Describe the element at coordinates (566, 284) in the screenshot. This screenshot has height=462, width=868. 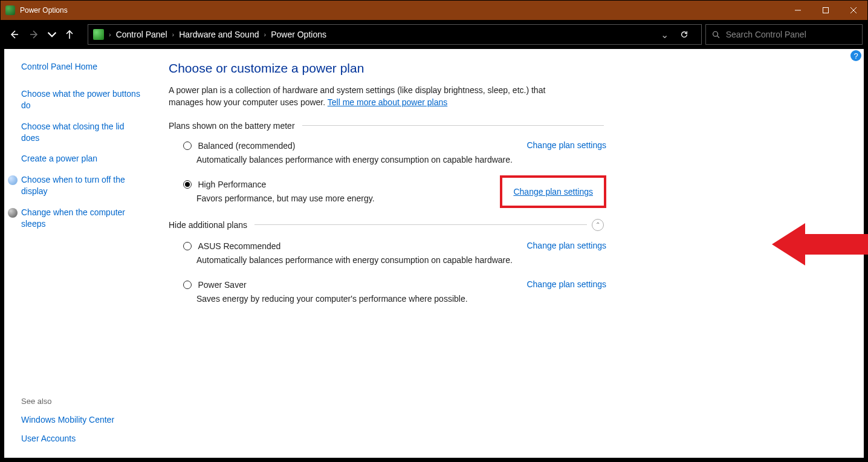
I see `power-saver-change-settings-link: Change plan settings` at that location.